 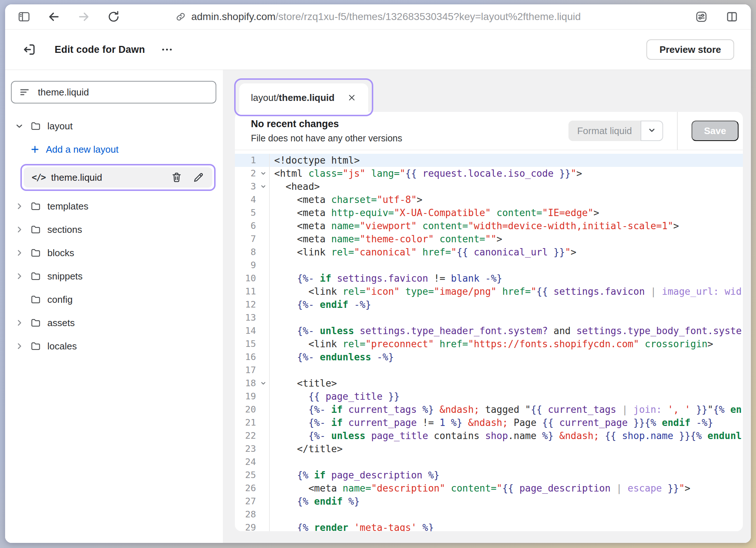 What do you see at coordinates (332, 357) in the screenshot?
I see `code-text: {%- endunless -%}` at bounding box center [332, 357].